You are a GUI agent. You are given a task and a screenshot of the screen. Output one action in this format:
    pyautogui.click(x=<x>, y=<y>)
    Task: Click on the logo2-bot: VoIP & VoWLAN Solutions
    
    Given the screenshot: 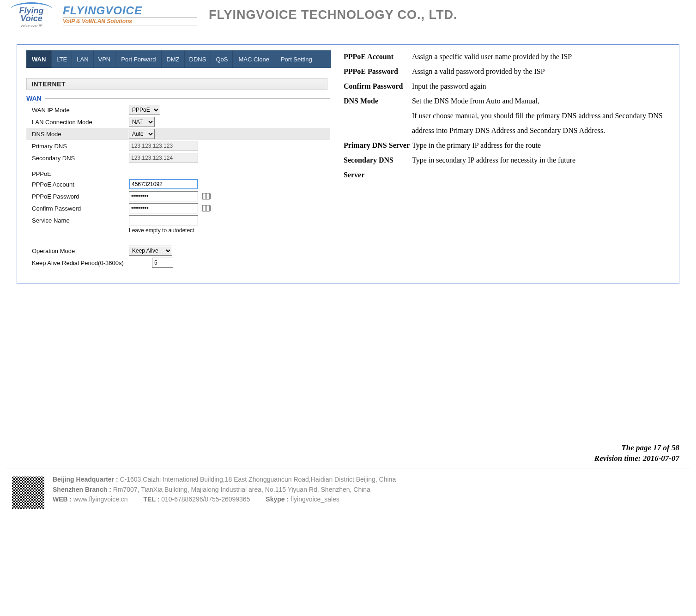 What is the action you would take?
    pyautogui.click(x=130, y=21)
    